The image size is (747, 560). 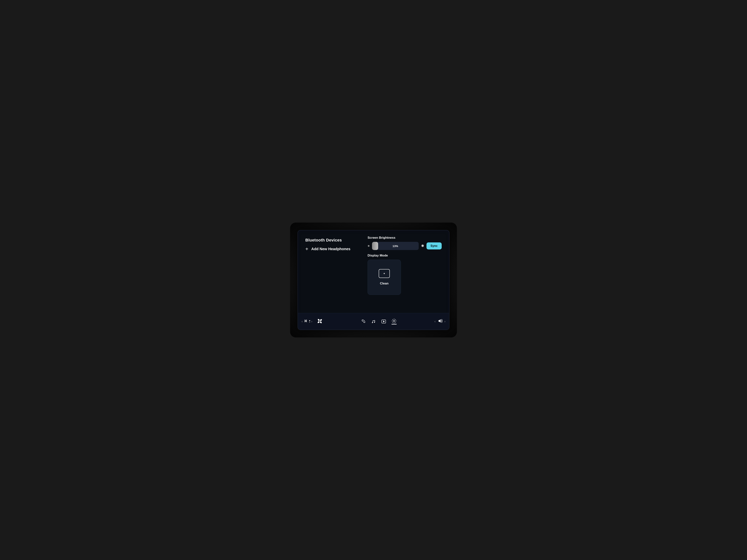 I want to click on brightness-row: ✺ 13% ✸ Sync, so click(x=405, y=246).